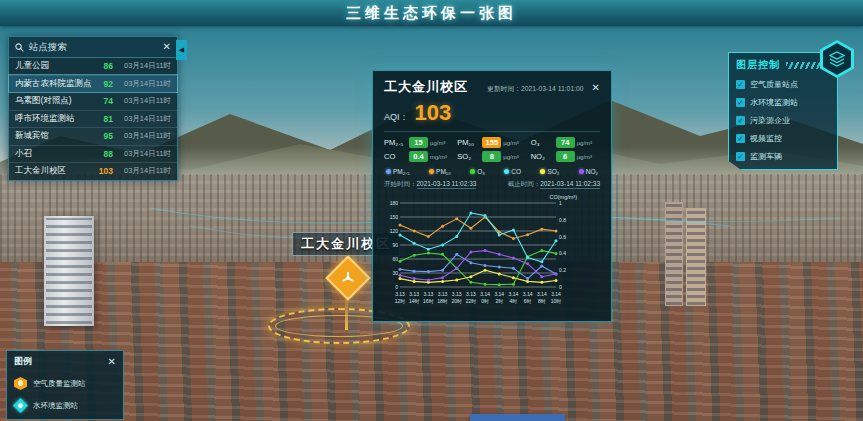 Image resolution: width=863 pixels, height=421 pixels. I want to click on station-name: 乌素图(对照点), so click(53, 101).